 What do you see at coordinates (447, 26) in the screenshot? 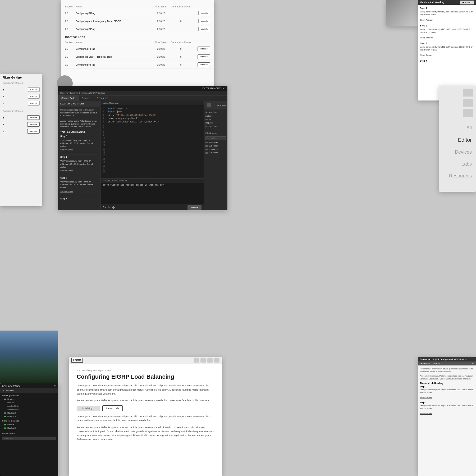
I see `step-2-title: Step 2` at bounding box center [447, 26].